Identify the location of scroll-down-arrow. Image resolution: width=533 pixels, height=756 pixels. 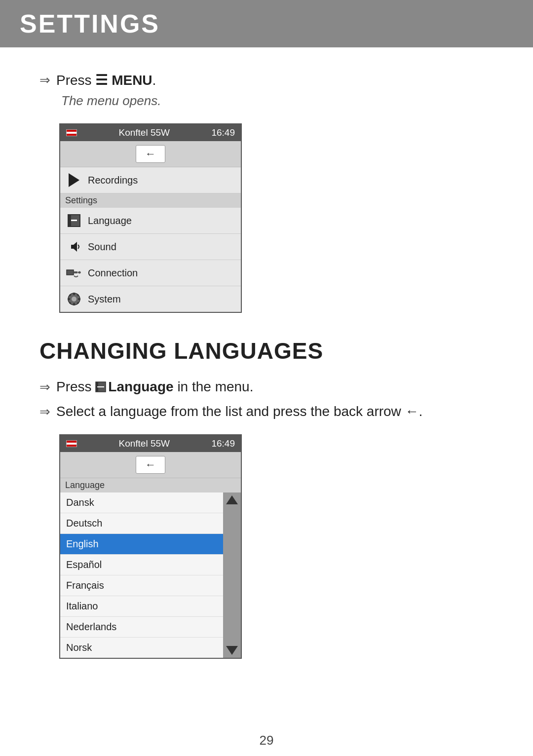
(232, 650).